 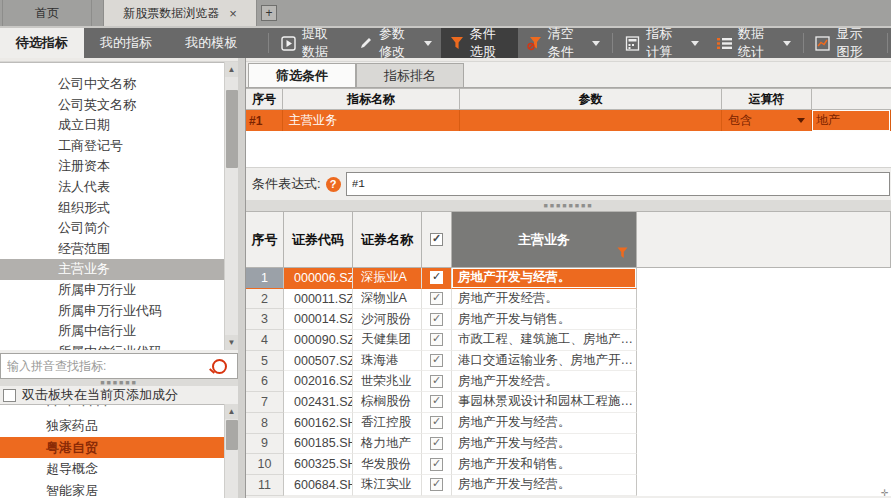 I want to click on clear-filter-icon, so click(x=534, y=44).